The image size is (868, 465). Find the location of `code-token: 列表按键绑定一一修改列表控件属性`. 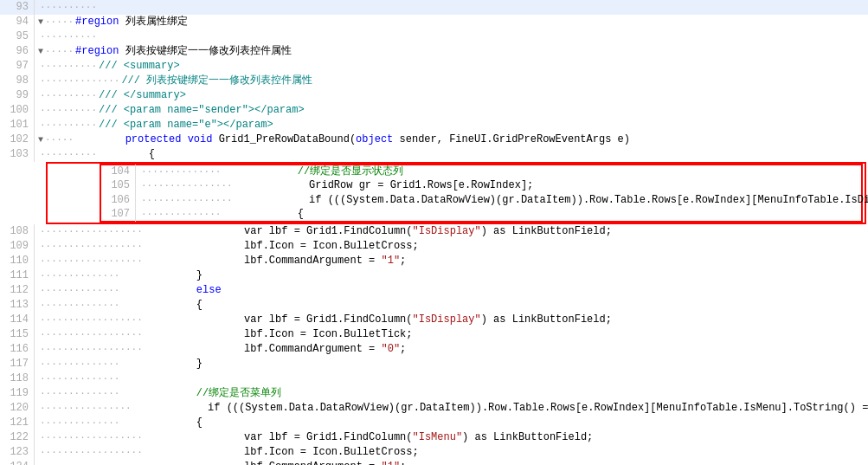

code-token: 列表按键绑定一一修改列表控件属性 is located at coordinates (204, 51).